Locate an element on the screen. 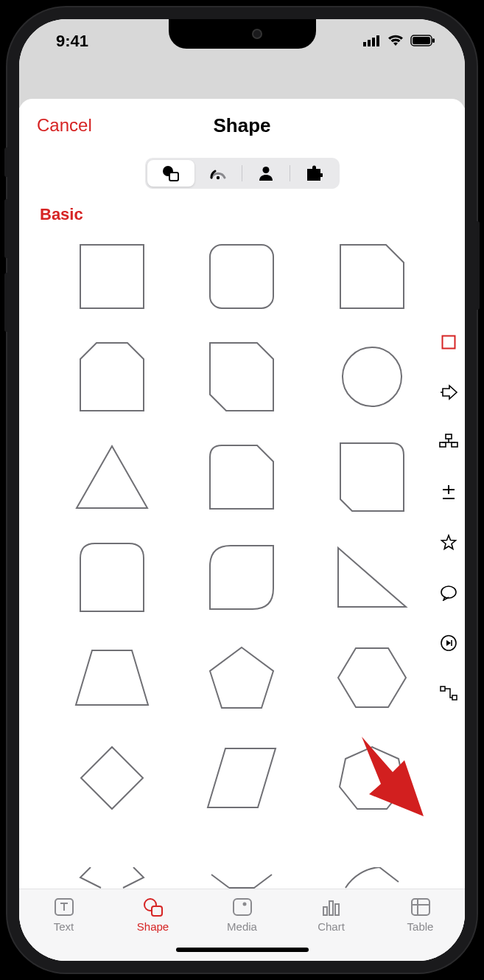 Image resolution: width=484 pixels, height=980 pixels. tab-chart: Chart is located at coordinates (332, 914).